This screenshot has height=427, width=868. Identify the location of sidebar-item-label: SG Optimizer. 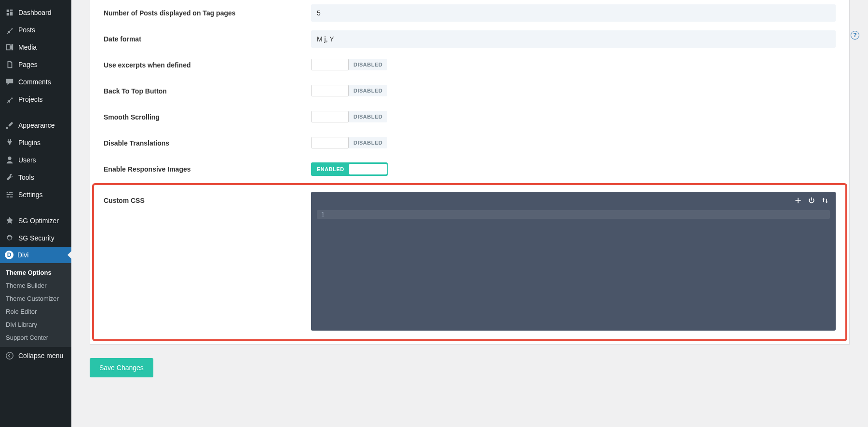
(39, 221).